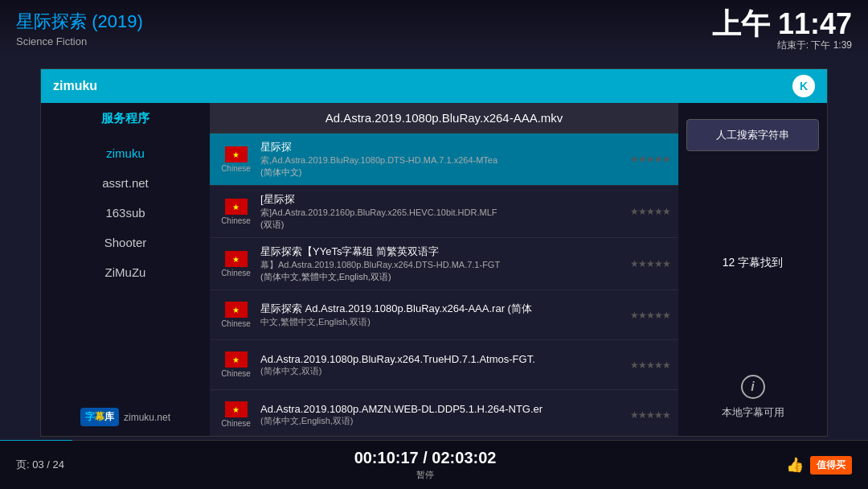 This screenshot has height=489, width=868. I want to click on time-area: 上午 11:47 结束于: 下午 1:39, so click(782, 31).